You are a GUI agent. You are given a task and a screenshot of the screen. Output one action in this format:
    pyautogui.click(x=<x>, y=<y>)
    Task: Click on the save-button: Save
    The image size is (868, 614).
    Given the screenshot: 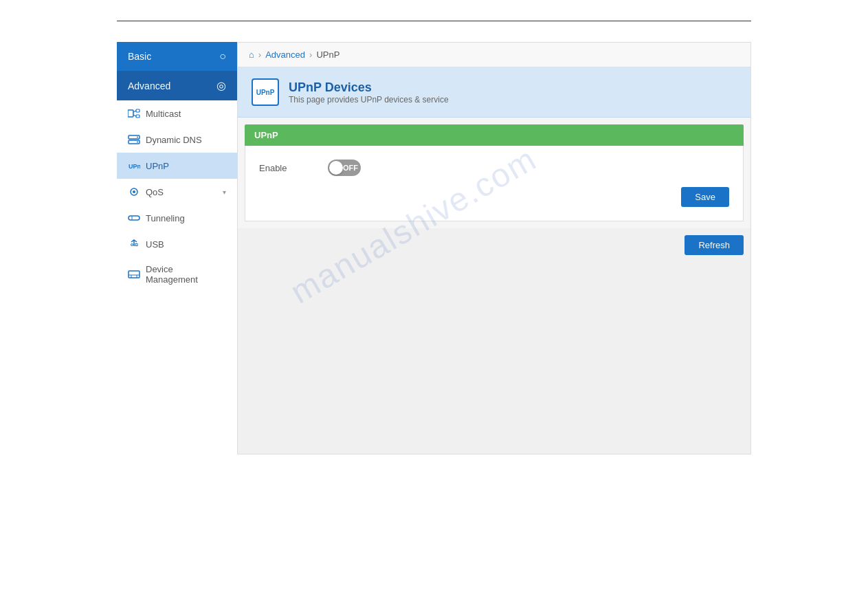 What is the action you would take?
    pyautogui.click(x=705, y=197)
    